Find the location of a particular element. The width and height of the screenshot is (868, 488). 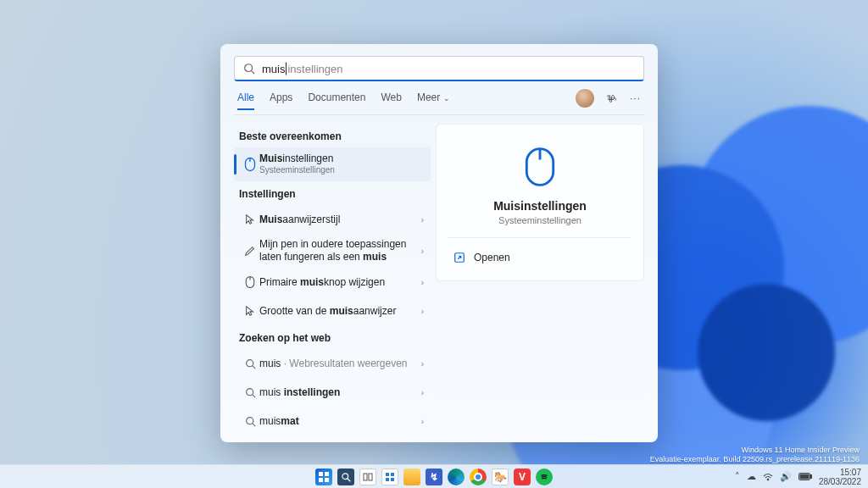

tab-more: Meer ⌄ is located at coordinates (434, 98).